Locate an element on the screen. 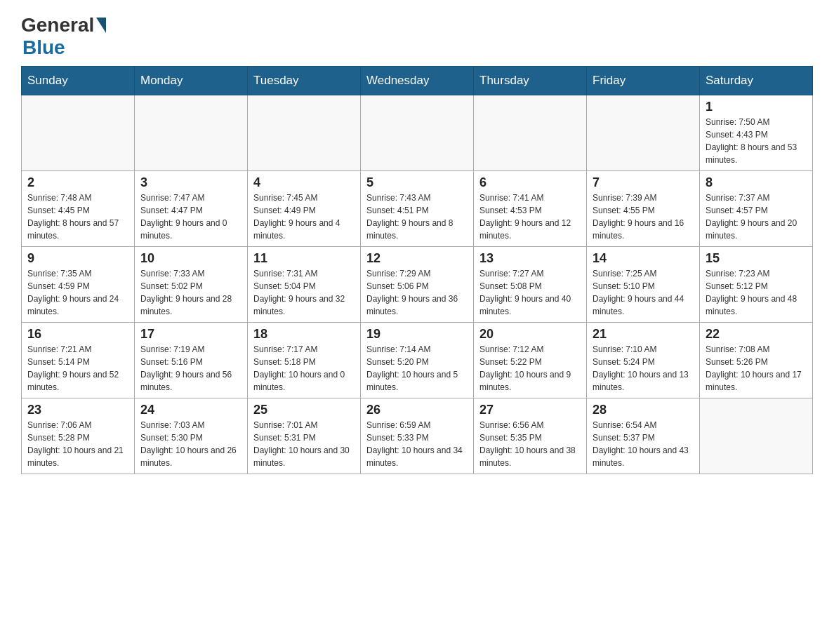 The width and height of the screenshot is (834, 644). day-number: 25 is located at coordinates (304, 410).